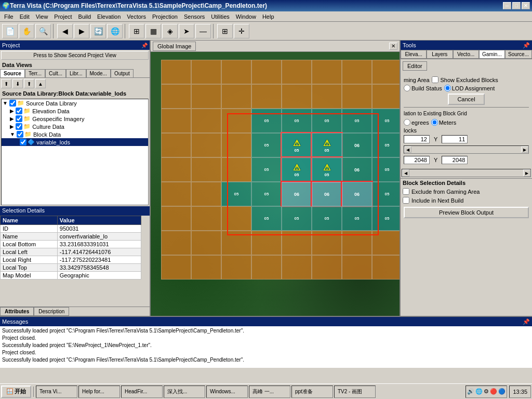  What do you see at coordinates (99, 392) in the screenshot?
I see `taskbar-help-for: Help for...` at bounding box center [99, 392].